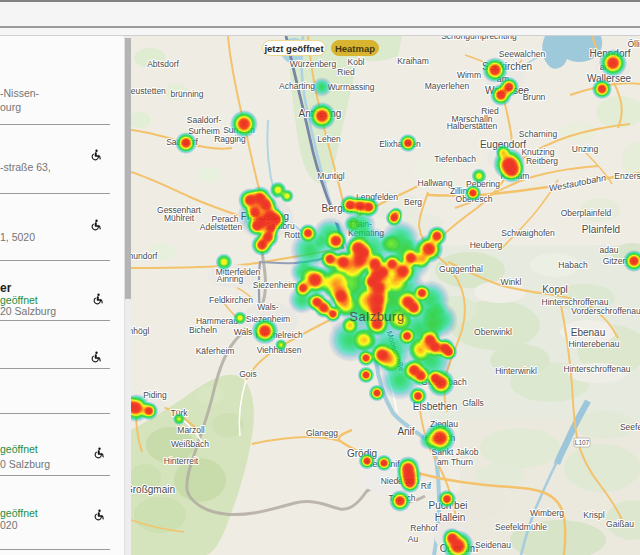  I want to click on svg-text: Saaldorf-, so click(204, 120).